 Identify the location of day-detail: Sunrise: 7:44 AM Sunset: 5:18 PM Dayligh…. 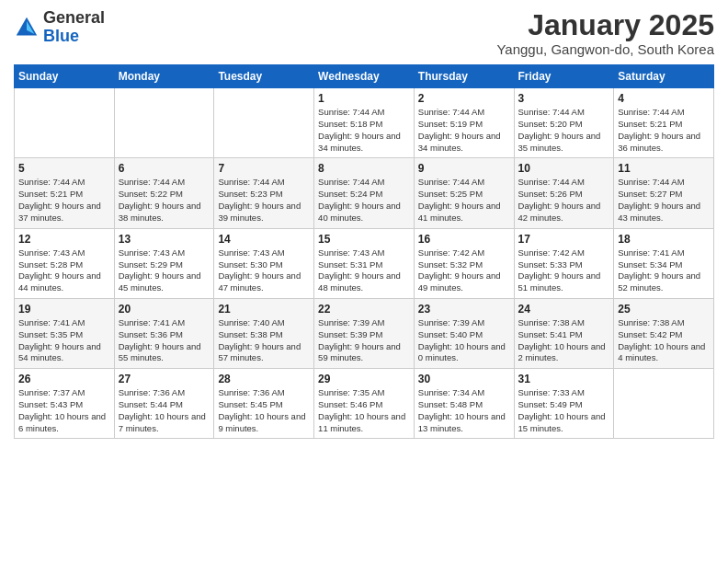
(364, 131).